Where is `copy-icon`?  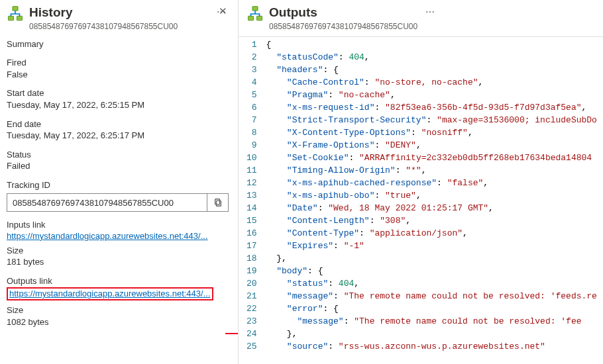 copy-icon is located at coordinates (218, 203).